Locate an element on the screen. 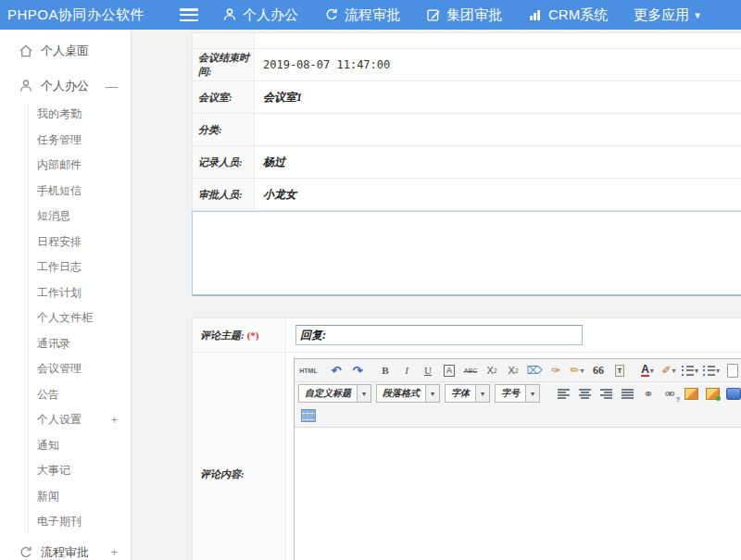 This screenshot has height=560, width=741. flow-icon is located at coordinates (332, 15).